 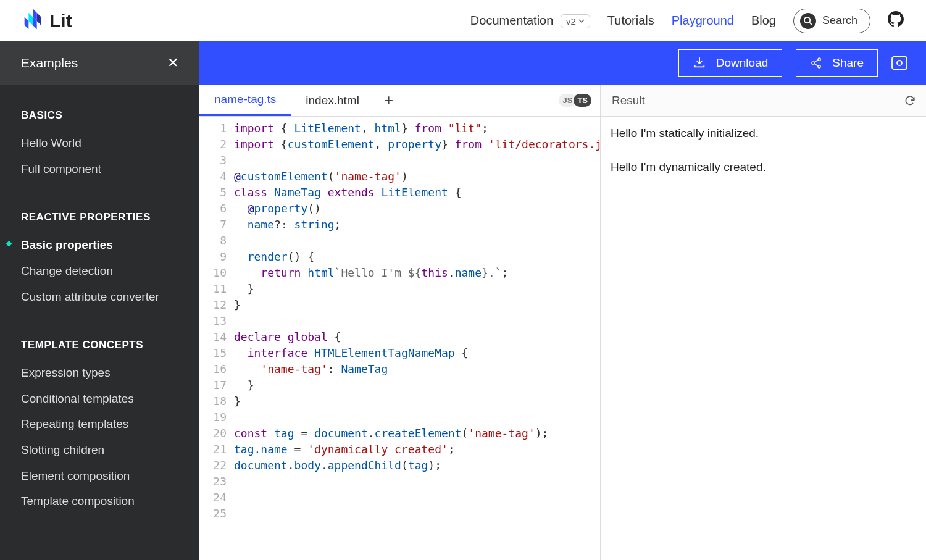 What do you see at coordinates (400, 466) in the screenshot?
I see `code-line: 22document.body.appendChild(tag);` at bounding box center [400, 466].